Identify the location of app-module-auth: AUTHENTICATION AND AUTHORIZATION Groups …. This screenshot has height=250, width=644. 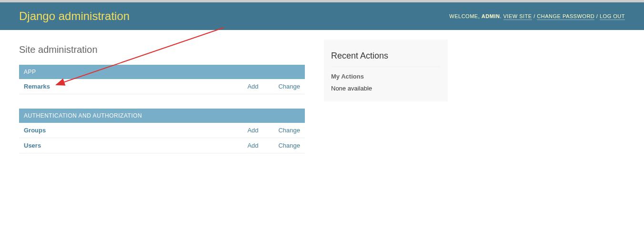
(162, 131).